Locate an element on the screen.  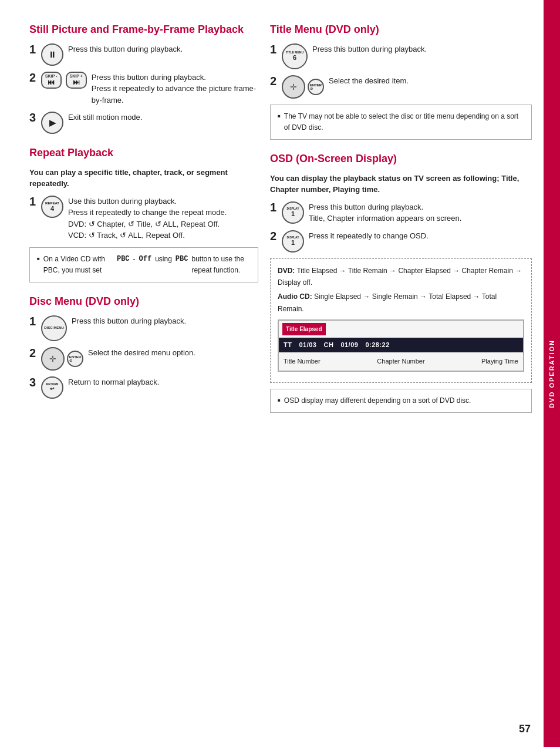
repeat-text-line3: DVD: ↺ Chapter, ↺ Title, ↺ ALL, Repeat O… is located at coordinates (144, 224).